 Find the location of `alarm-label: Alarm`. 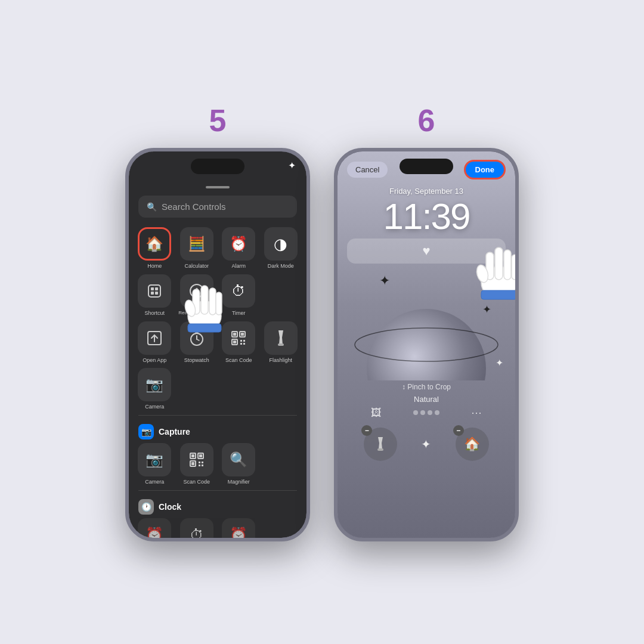

alarm-label: Alarm is located at coordinates (239, 266).